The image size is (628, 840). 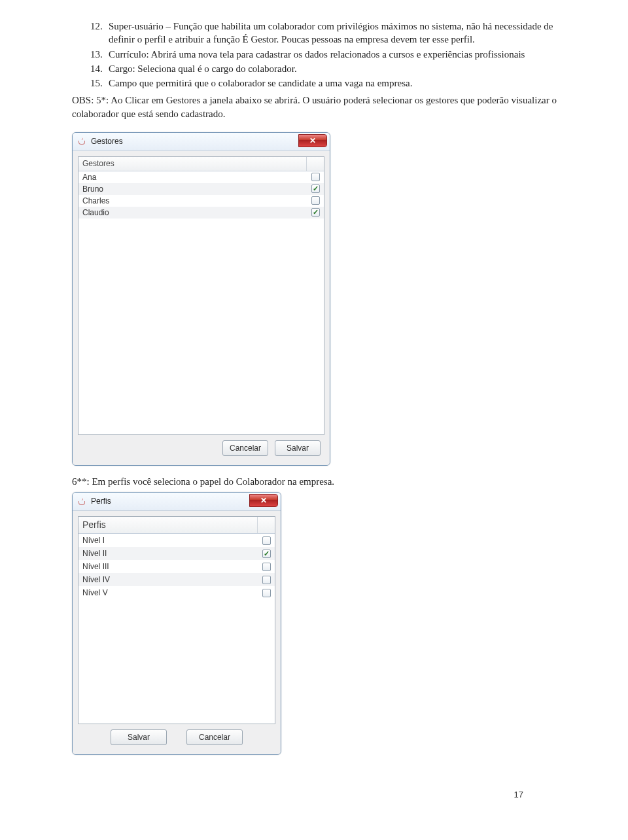 What do you see at coordinates (101, 501) in the screenshot?
I see `dialog-title: Perfis` at bounding box center [101, 501].